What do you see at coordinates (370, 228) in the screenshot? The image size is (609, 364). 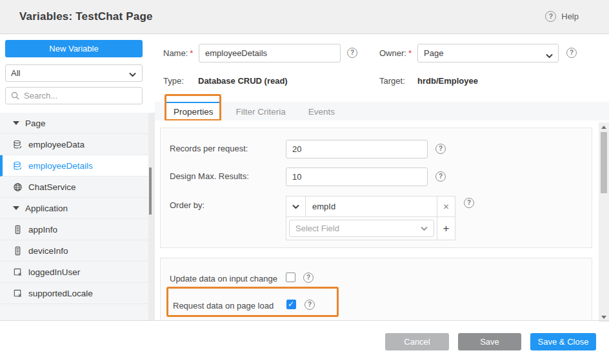 I see `order-by-add-row: Select Field` at bounding box center [370, 228].